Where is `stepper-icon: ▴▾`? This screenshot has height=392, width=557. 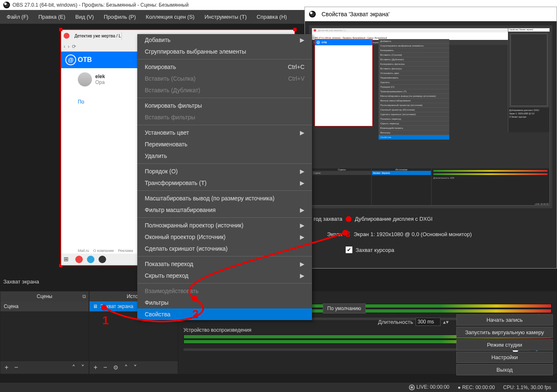
stepper-icon: ▴▾ is located at coordinates (446, 322).